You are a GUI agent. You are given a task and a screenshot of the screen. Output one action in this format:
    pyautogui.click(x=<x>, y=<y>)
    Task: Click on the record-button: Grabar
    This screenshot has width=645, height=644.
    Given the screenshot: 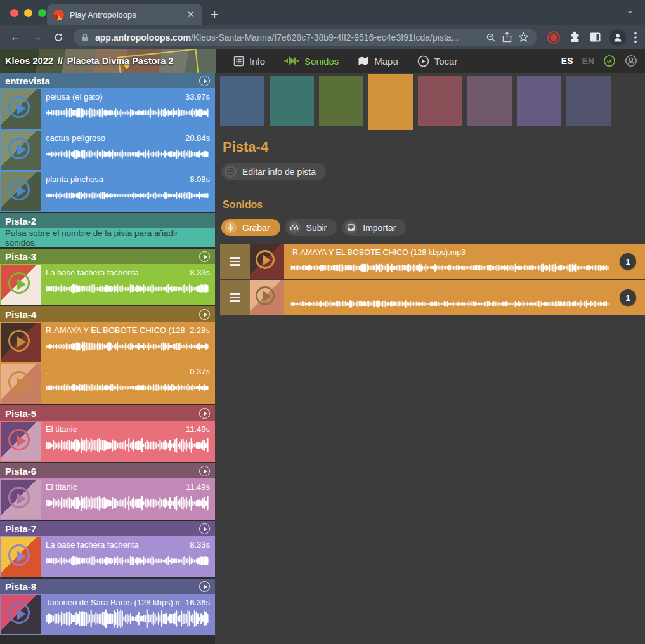 What is the action you would take?
    pyautogui.click(x=251, y=227)
    